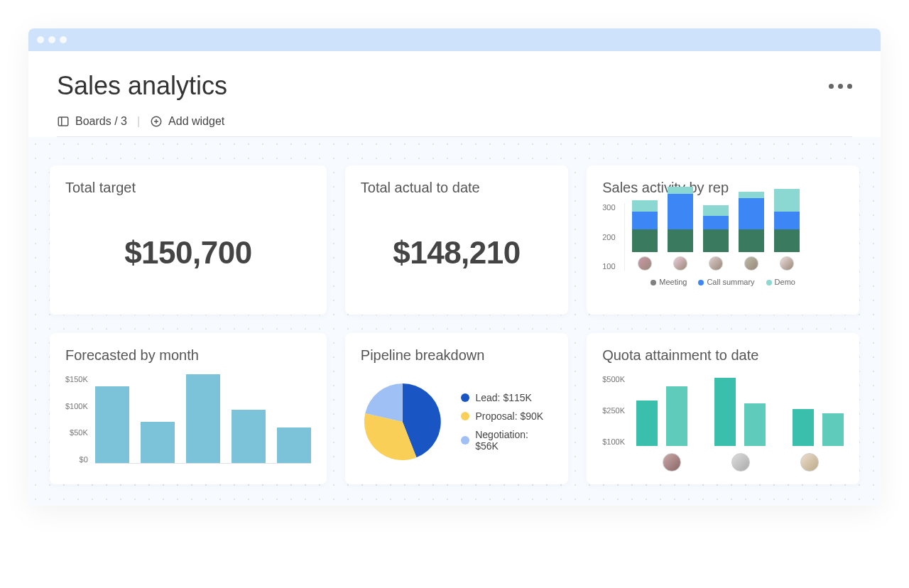 The width and height of the screenshot is (909, 588). Describe the element at coordinates (156, 121) in the screenshot. I see `plus-circle-icon` at that location.